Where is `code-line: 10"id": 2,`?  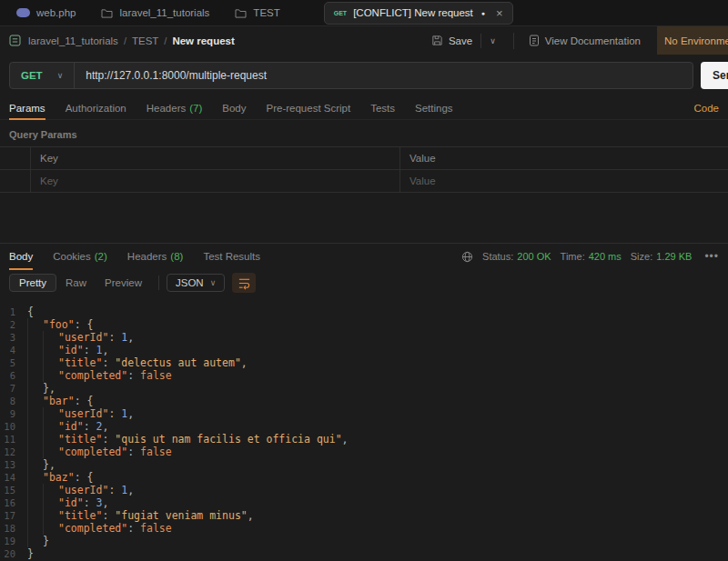 code-line: 10"id": 2, is located at coordinates (364, 426).